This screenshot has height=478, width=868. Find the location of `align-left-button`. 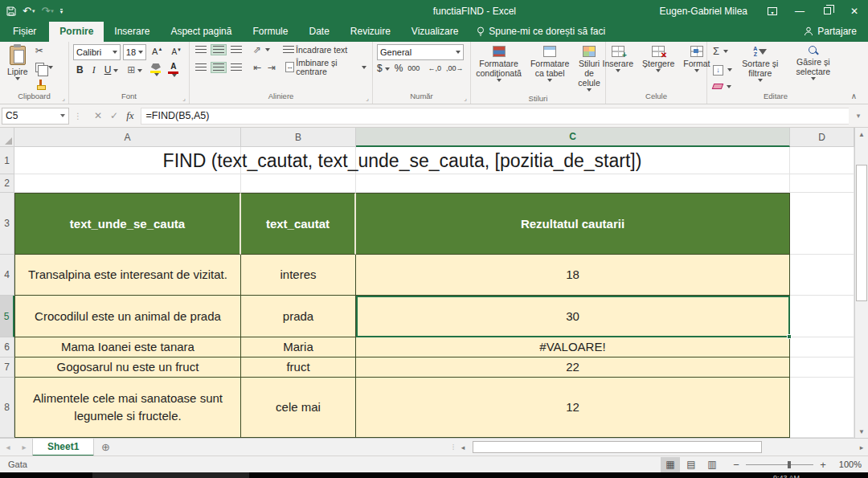

align-left-button is located at coordinates (201, 67).